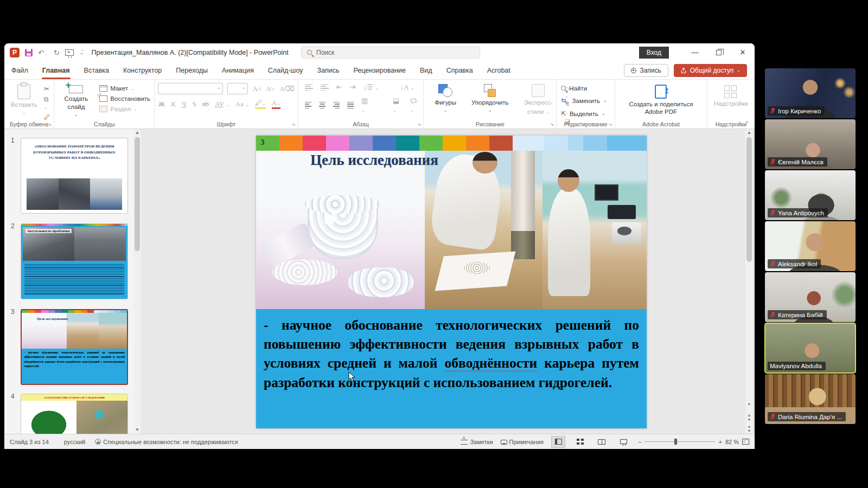 The width and height of the screenshot is (868, 488). I want to click on language-indicator: русский, so click(75, 442).